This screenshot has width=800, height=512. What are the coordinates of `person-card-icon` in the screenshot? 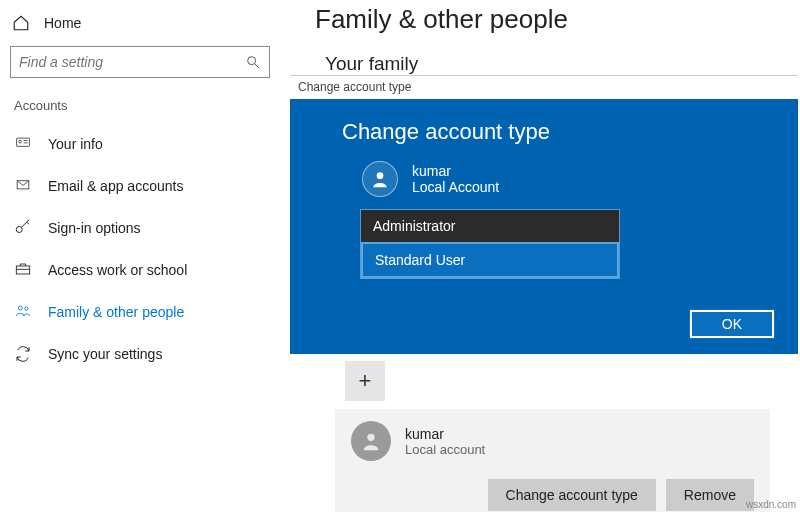 It's located at (23, 144).